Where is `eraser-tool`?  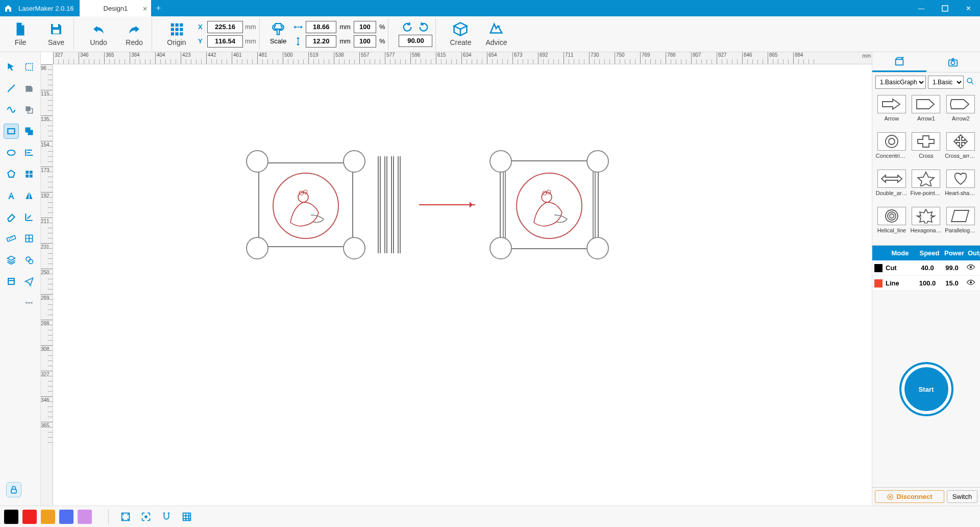 eraser-tool is located at coordinates (11, 217).